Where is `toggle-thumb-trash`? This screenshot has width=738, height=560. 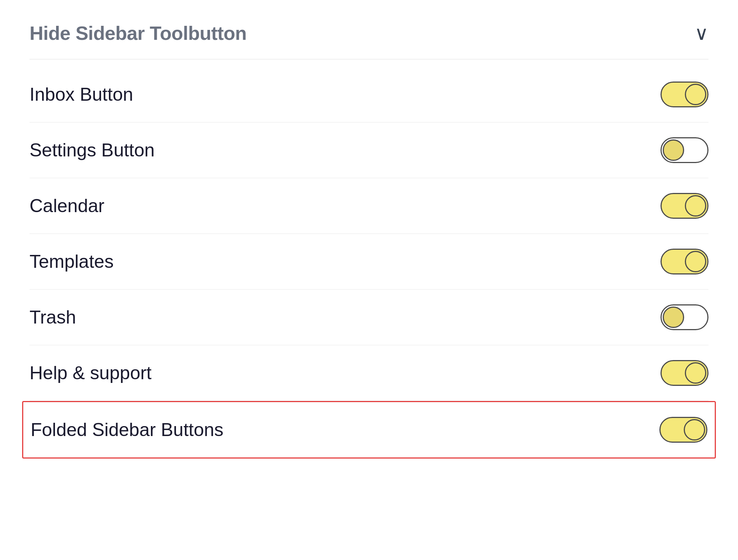
toggle-thumb-trash is located at coordinates (673, 317).